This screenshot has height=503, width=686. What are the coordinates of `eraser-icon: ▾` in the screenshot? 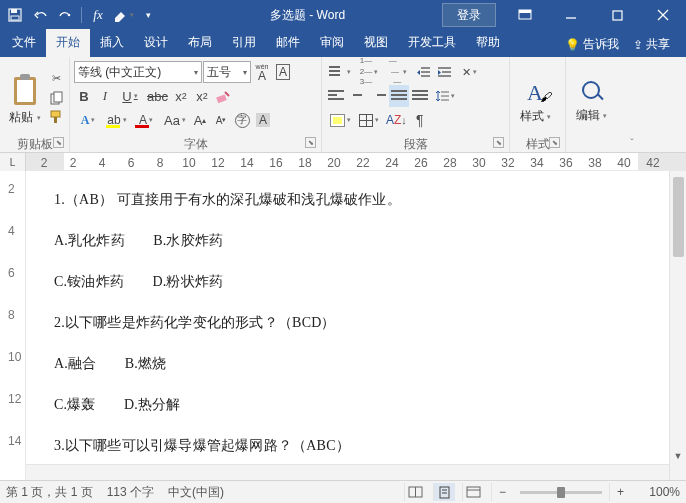 It's located at (123, 15).